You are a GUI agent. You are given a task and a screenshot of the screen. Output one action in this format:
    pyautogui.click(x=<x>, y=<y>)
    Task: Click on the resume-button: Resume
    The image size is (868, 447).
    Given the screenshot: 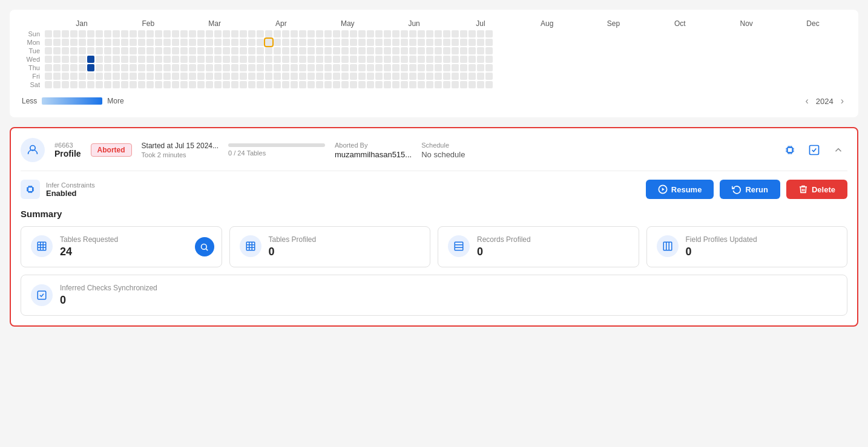 What is the action you would take?
    pyautogui.click(x=680, y=189)
    